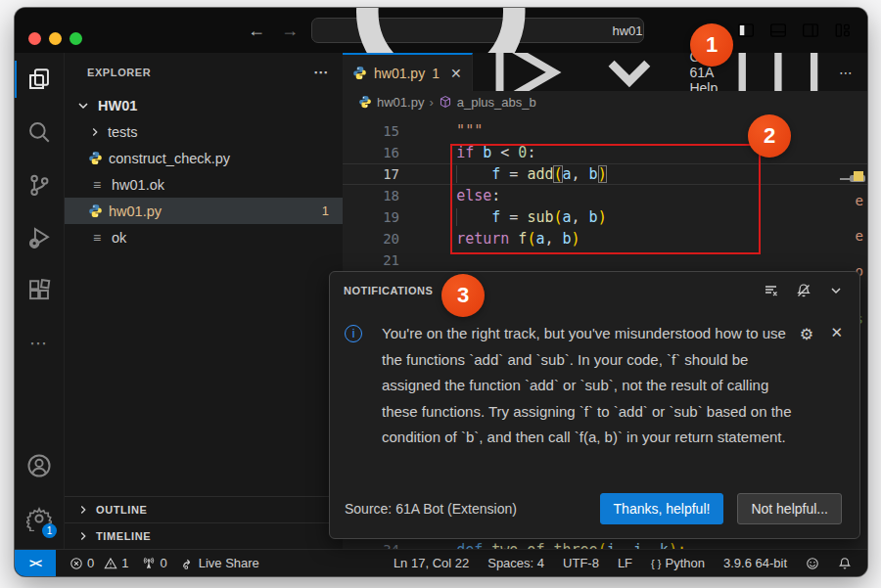  I want to click on notification-source: Source: 61A Bot (Extension), so click(431, 509).